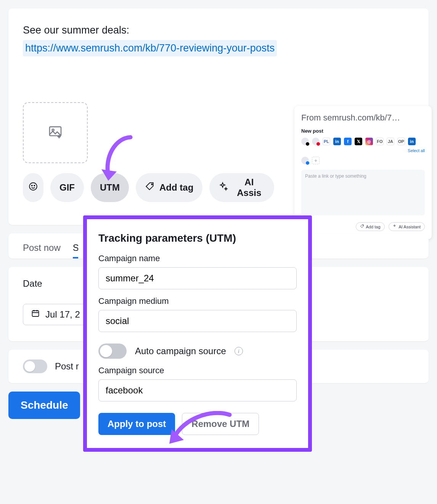 The image size is (437, 504). I want to click on account-extra-icon, so click(305, 161).